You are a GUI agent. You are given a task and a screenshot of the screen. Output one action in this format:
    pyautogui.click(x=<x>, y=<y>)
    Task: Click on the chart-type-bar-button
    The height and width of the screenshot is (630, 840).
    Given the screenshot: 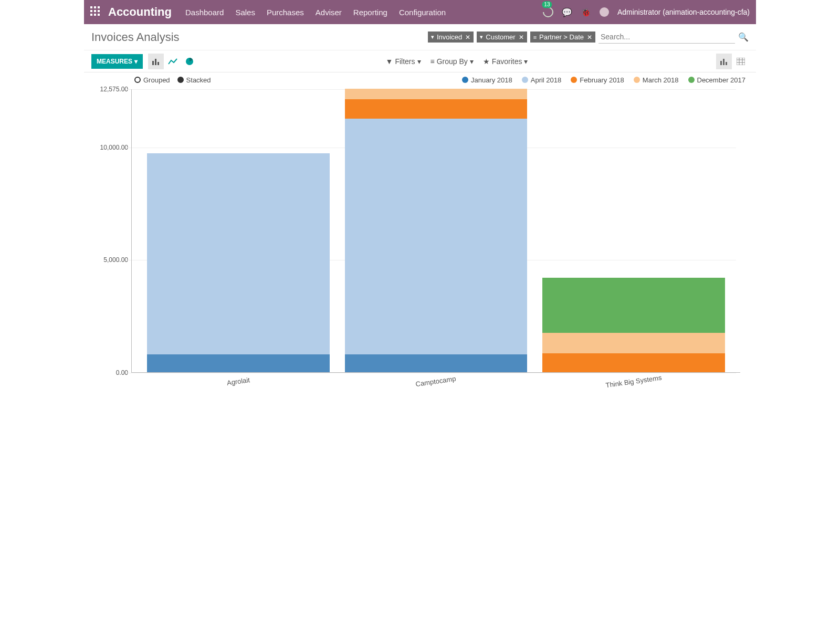 What is the action you would take?
    pyautogui.click(x=156, y=61)
    